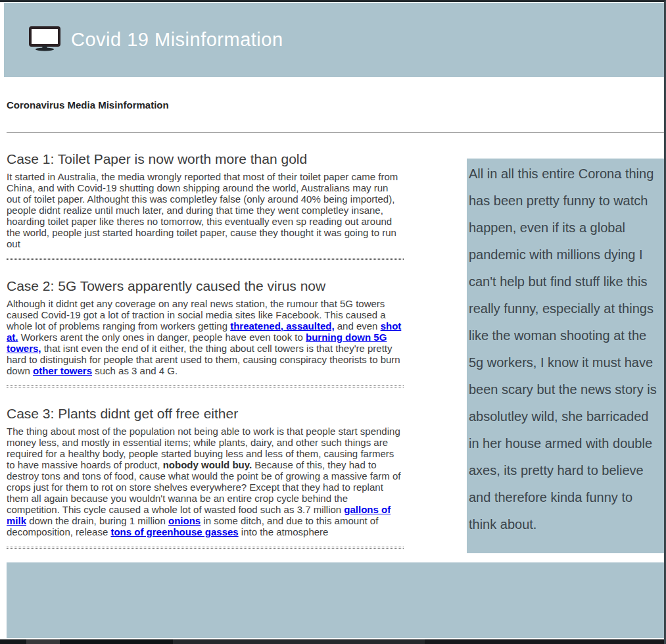  Describe the element at coordinates (62, 371) in the screenshot. I see `inline-link: other towers` at that location.